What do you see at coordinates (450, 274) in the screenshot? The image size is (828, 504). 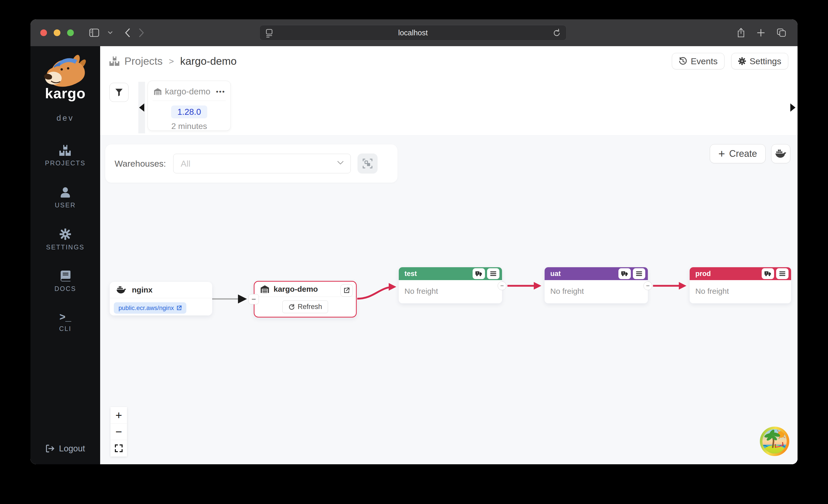 I see `stage-header: test` at bounding box center [450, 274].